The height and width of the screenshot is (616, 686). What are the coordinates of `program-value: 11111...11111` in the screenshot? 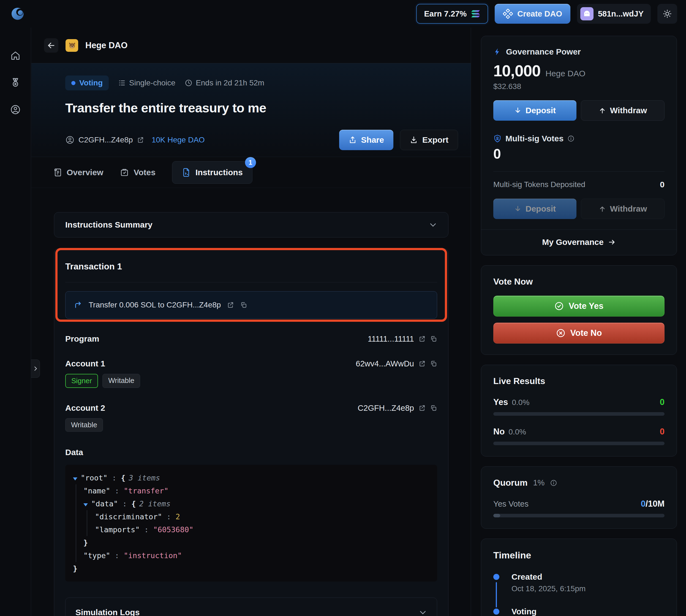 It's located at (391, 339).